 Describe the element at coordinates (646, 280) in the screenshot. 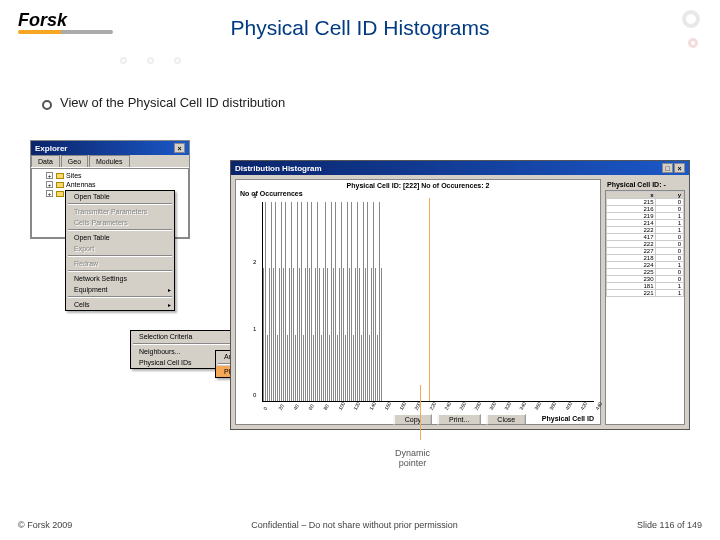

I see `table-row: 2300` at that location.